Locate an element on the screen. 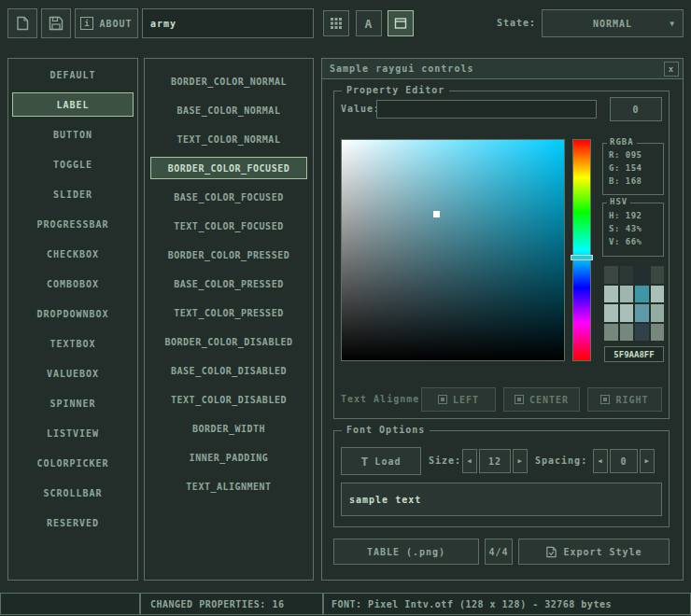  about-button: i ABOUT is located at coordinates (106, 23).